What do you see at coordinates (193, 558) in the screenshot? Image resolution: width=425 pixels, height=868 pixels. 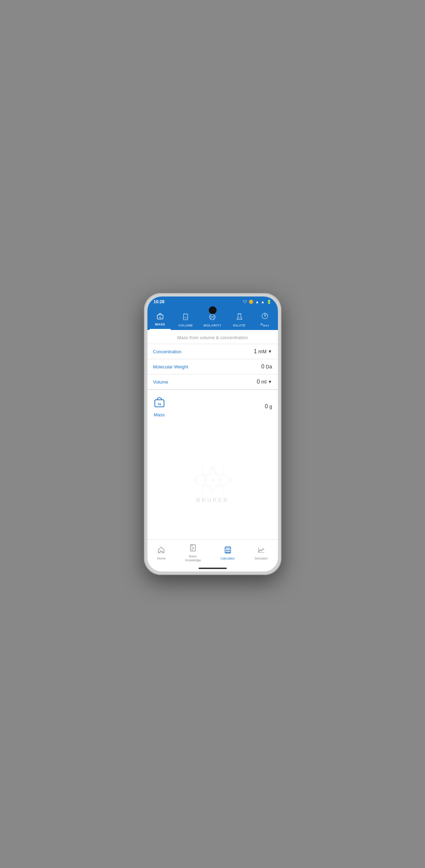 I see `basic-knowledge-nav-label: BasicKnowledge` at bounding box center [193, 558].